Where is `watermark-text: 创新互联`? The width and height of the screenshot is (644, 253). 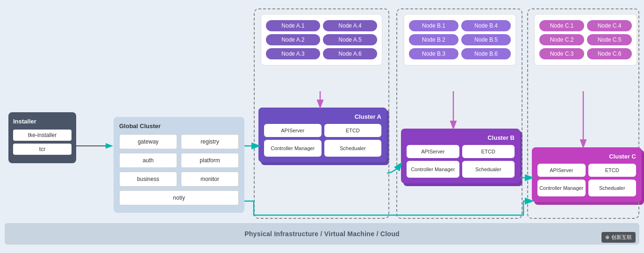 watermark-text: 创新互联 is located at coordinates (622, 238).